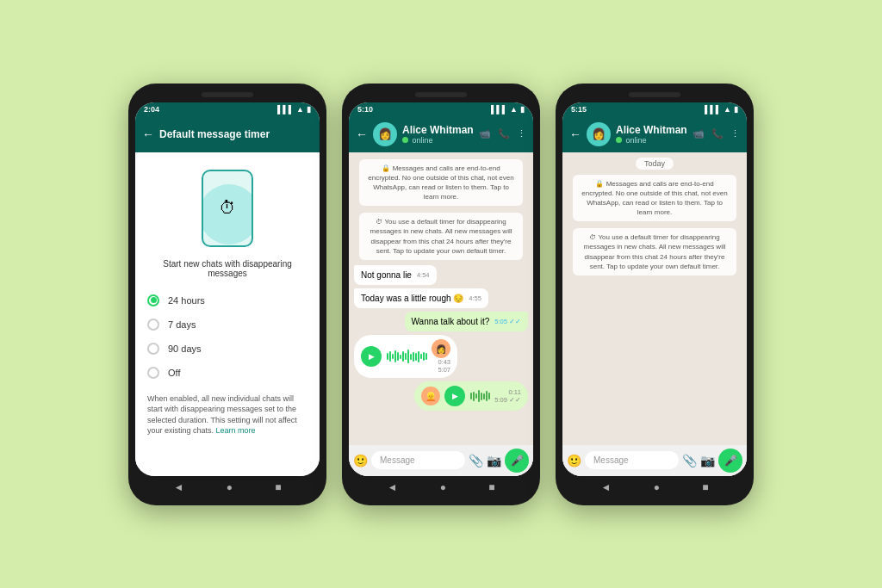  I want to click on message-placeholder-2: Message, so click(398, 460).